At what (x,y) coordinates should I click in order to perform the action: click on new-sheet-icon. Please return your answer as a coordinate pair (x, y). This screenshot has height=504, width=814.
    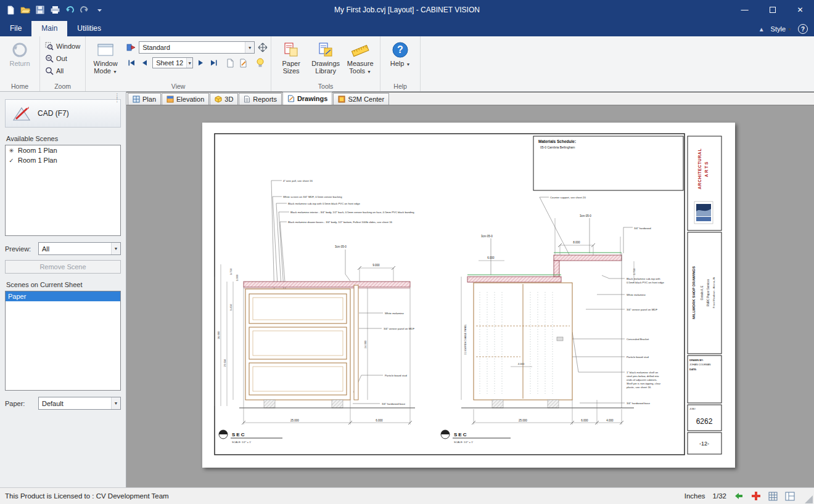
    Looking at the image, I should click on (231, 63).